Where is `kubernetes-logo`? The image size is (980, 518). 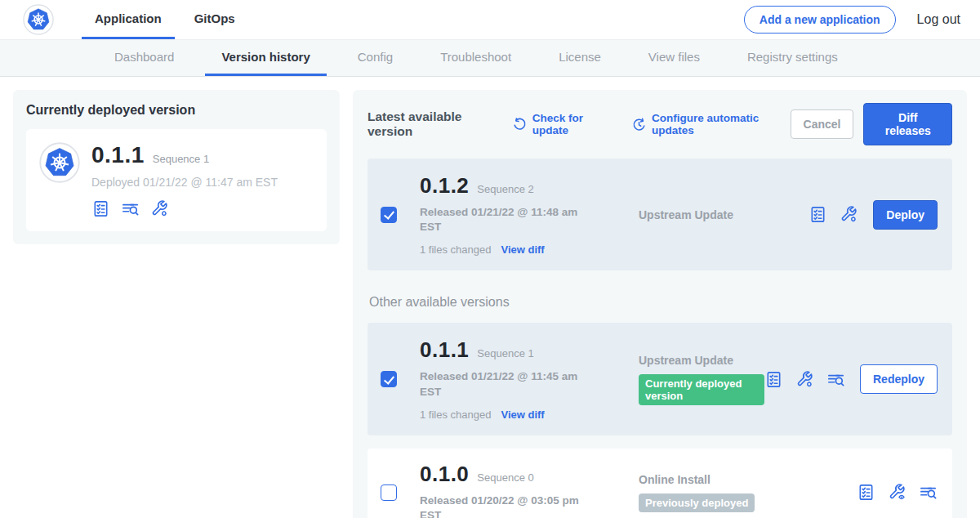
kubernetes-logo is located at coordinates (38, 20).